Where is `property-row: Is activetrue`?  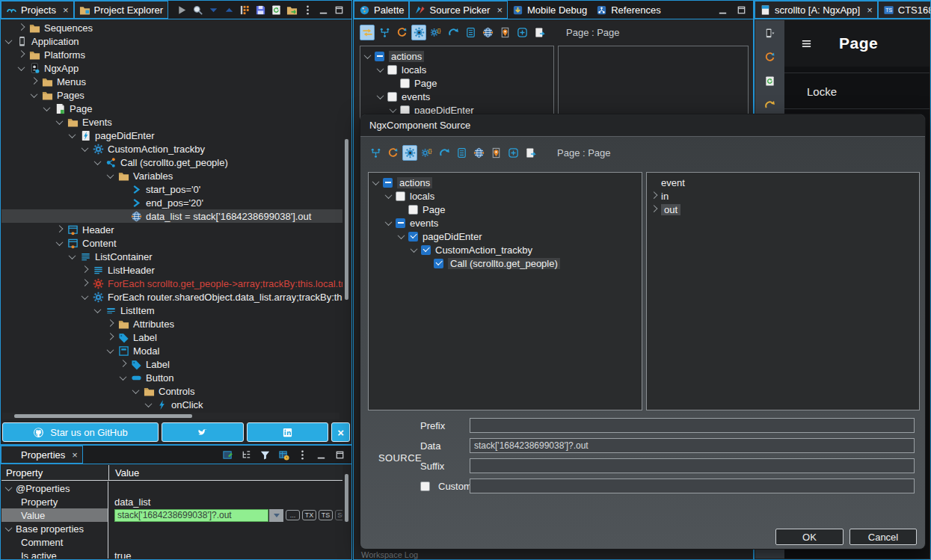 property-row: Is activetrue is located at coordinates (172, 553).